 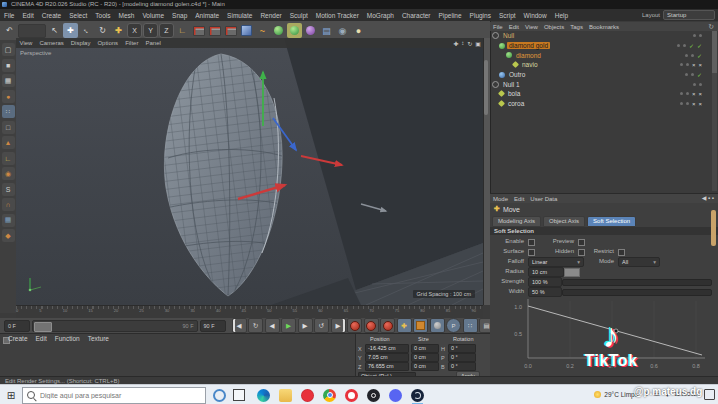 What do you see at coordinates (601, 75) in the screenshot?
I see `object-row-outro: Outro✓` at bounding box center [601, 75].